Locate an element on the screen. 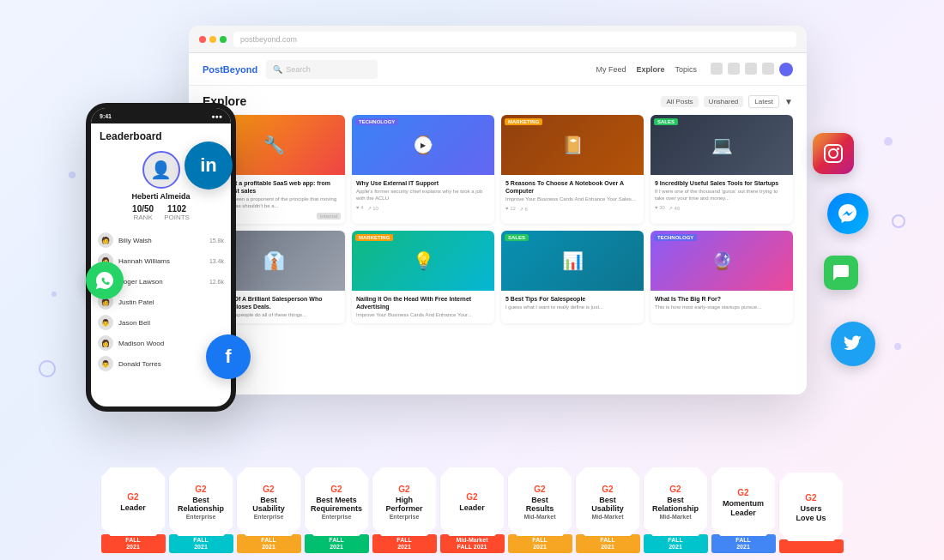 The image size is (944, 560). user-rank-value: 10/50 is located at coordinates (142, 209).